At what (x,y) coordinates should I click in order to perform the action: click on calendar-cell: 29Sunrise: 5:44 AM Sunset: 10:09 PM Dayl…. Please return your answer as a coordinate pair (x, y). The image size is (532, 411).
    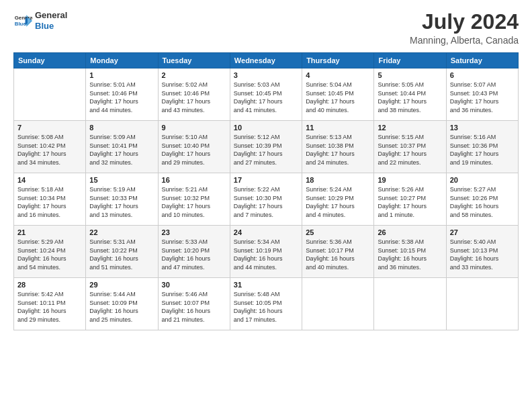
    Looking at the image, I should click on (122, 304).